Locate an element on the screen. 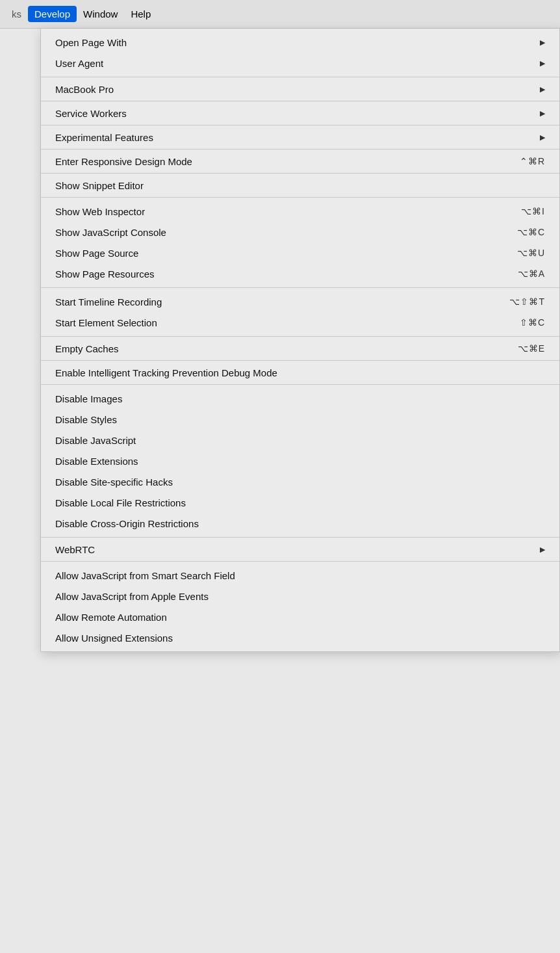 The width and height of the screenshot is (560, 953). menu-section-9: Enable Intelligent Tracking Prevention D… is located at coordinates (300, 373).